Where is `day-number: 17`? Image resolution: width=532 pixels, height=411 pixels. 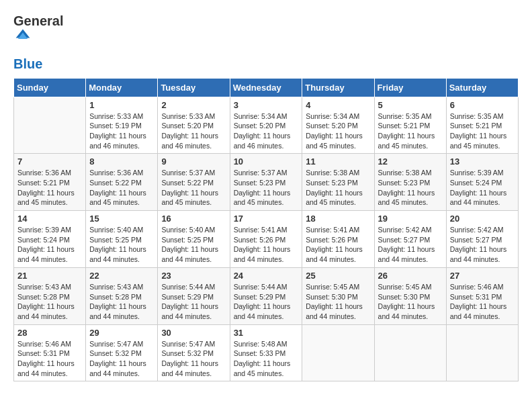 day-number: 17 is located at coordinates (266, 219).